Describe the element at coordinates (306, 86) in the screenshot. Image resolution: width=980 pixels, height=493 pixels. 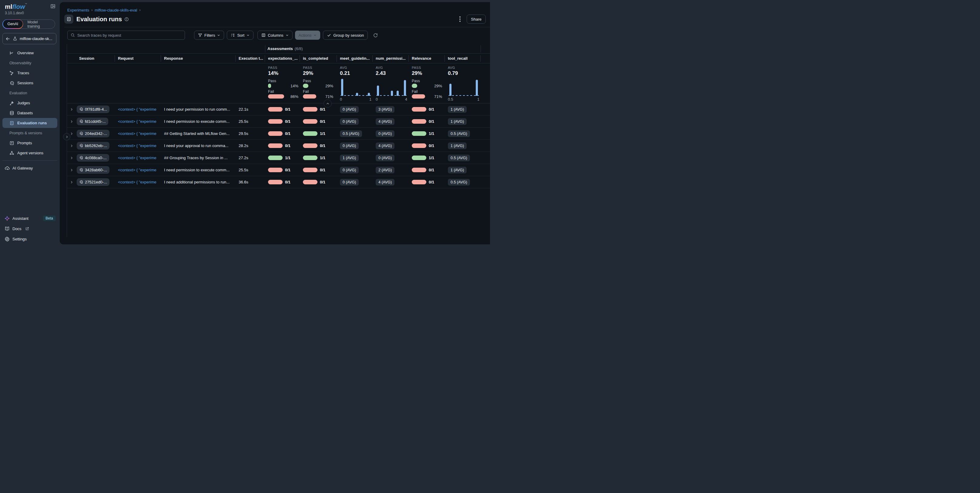
I see `pass-bar` at that location.